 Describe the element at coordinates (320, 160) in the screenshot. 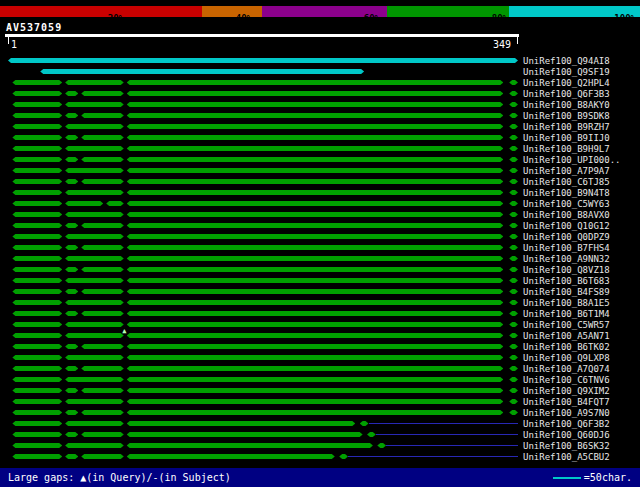

I see `alignment-row: UniRef100_UPI000..` at that location.